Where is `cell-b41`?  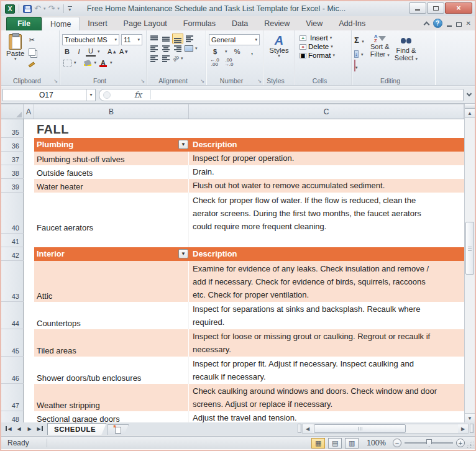
cell-b41 is located at coordinates (112, 240).